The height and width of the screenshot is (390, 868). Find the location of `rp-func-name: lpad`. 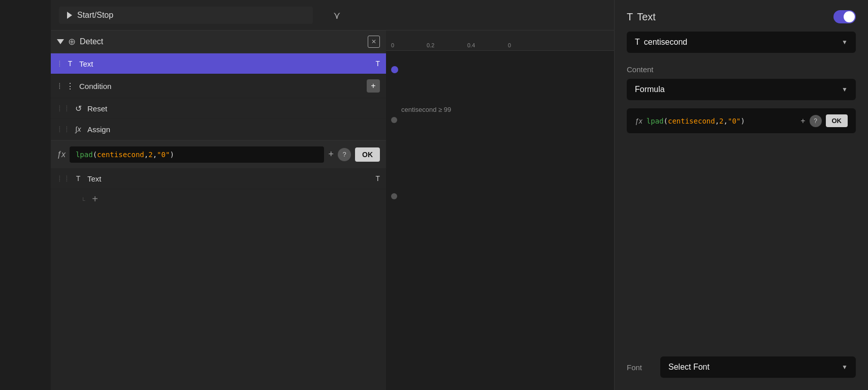

rp-func-name: lpad is located at coordinates (655, 121).